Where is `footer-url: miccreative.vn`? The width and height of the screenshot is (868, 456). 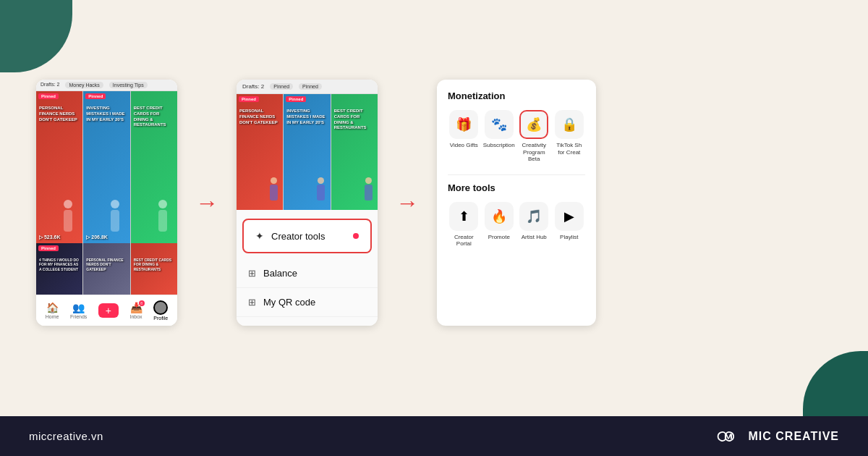
footer-url: miccreative.vn is located at coordinates (67, 436).